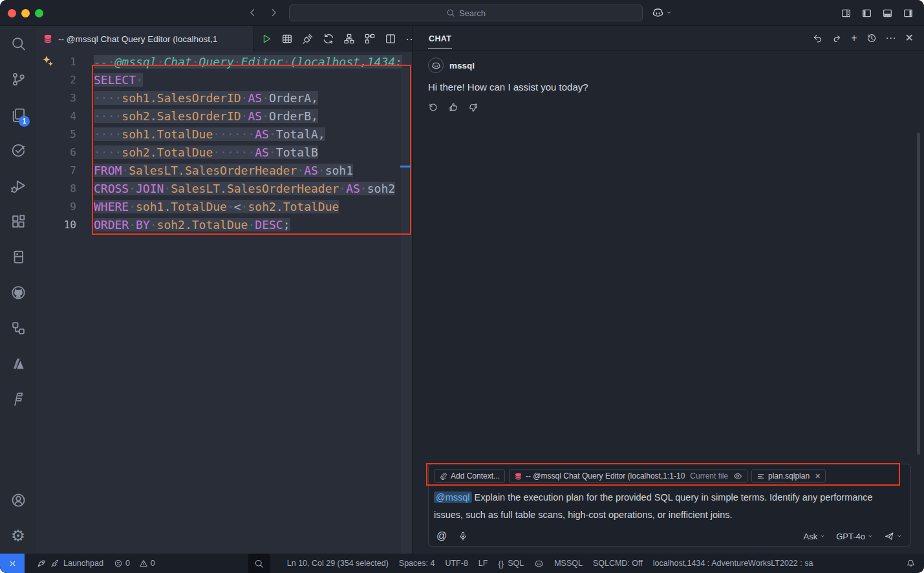  I want to click on play-icon, so click(266, 39).